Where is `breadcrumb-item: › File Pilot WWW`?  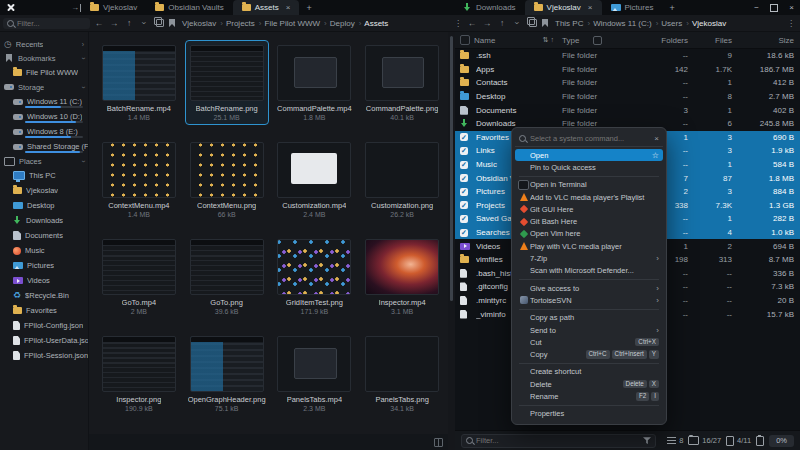 breadcrumb-item: › File Pilot WWW is located at coordinates (290, 24).